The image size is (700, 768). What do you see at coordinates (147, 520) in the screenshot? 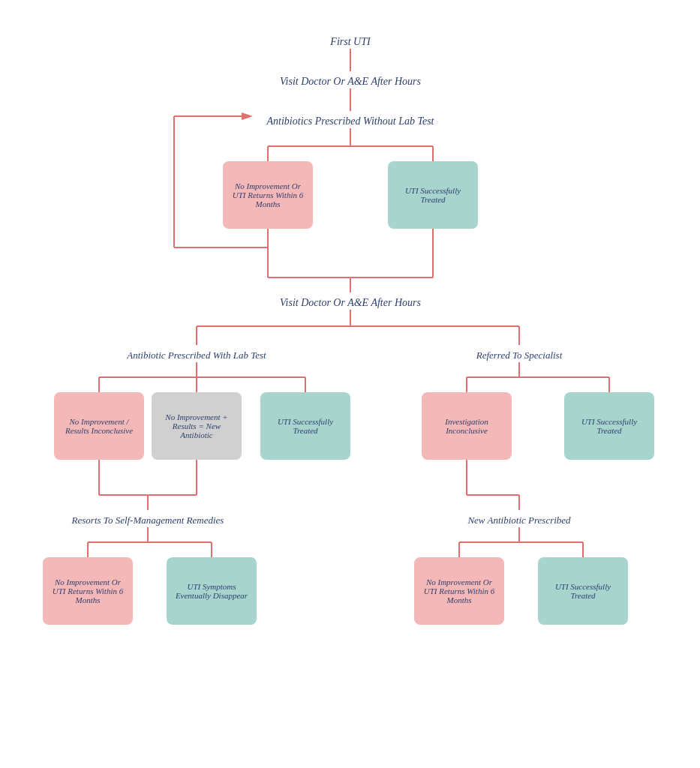
I see `self-management-text: Resorts To Self-Management Remedies` at bounding box center [147, 520].